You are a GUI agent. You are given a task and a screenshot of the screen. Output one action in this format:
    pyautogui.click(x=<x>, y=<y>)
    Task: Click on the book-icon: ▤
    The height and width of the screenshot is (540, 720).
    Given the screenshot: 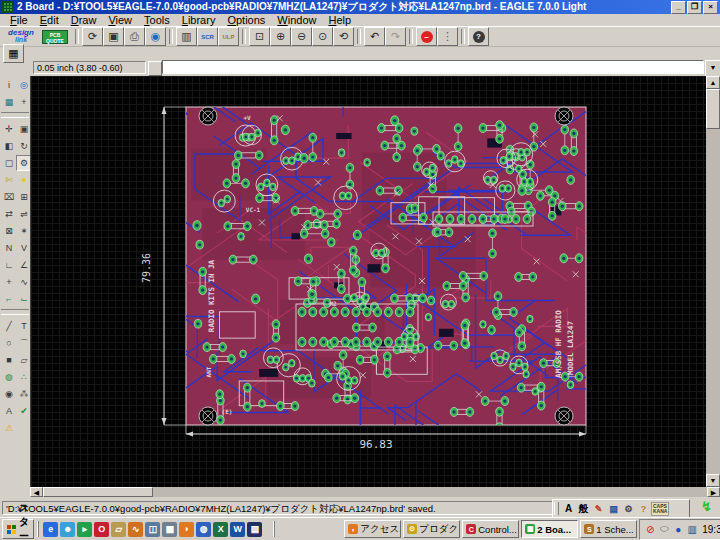 What is the action you would take?
    pyautogui.click(x=254, y=530)
    